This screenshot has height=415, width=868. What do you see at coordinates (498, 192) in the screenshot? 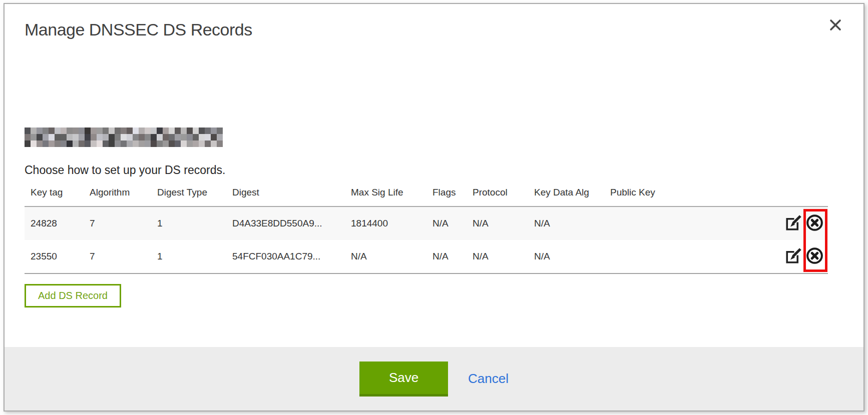
I see `column-header-protocol: Protocol` at bounding box center [498, 192].